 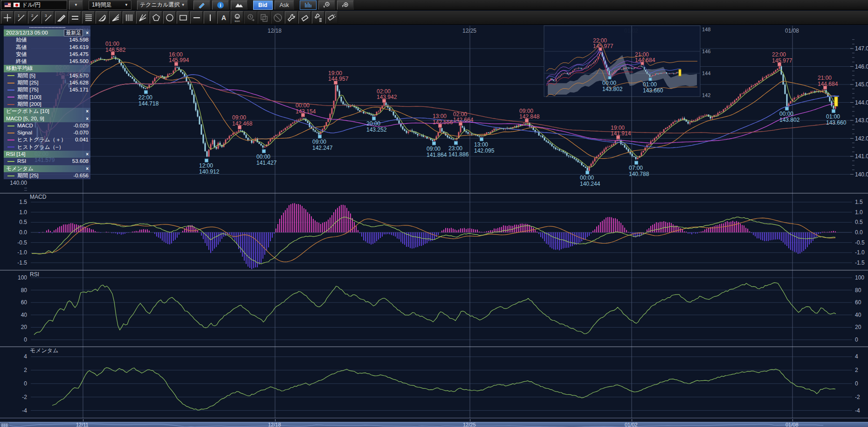 What do you see at coordinates (653, 91) in the screenshot?
I see `svg-text: 143.660` at bounding box center [653, 91].